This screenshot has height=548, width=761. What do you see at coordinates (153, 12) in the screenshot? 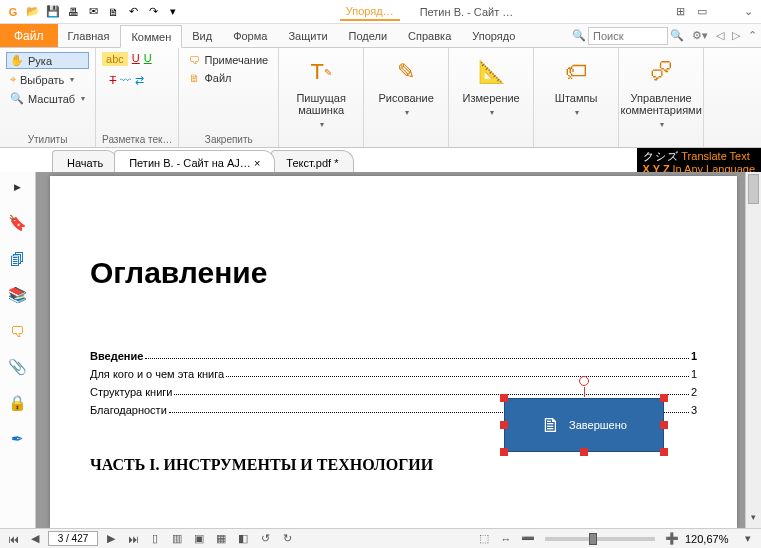
I see `redo-icon: ↷` at bounding box center [153, 12].